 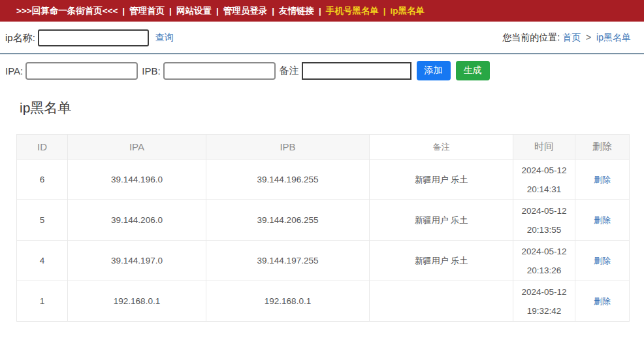 What do you see at coordinates (93, 38) in the screenshot?
I see `ip-name-input` at bounding box center [93, 38].